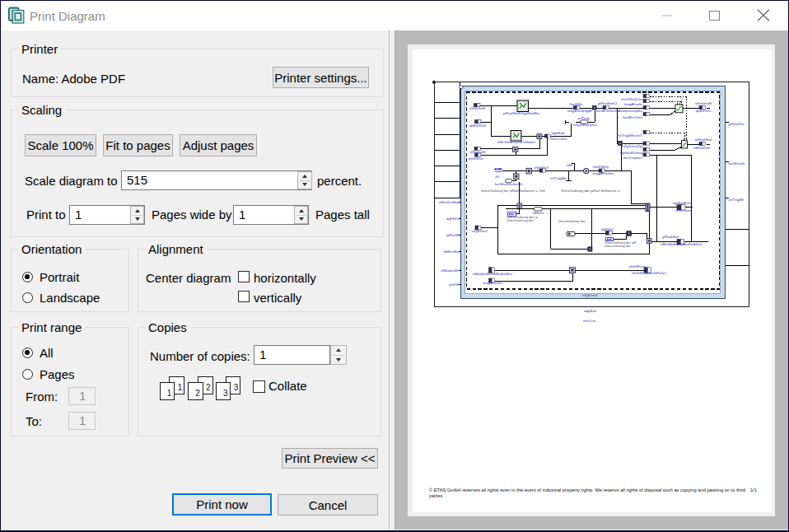  What do you see at coordinates (738, 163) in the screenshot?
I see `svg-text: facMrsUm` at bounding box center [738, 163].